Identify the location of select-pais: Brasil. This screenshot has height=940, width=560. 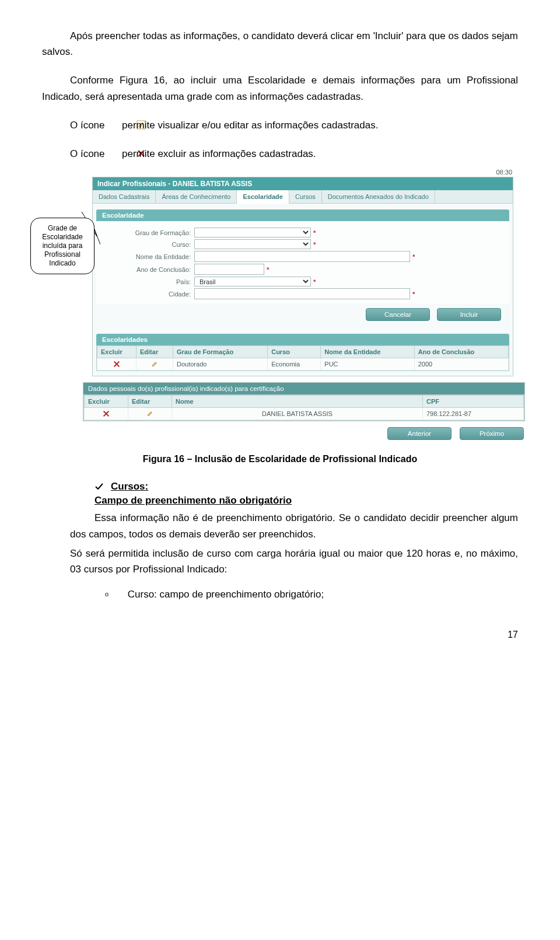
(253, 281).